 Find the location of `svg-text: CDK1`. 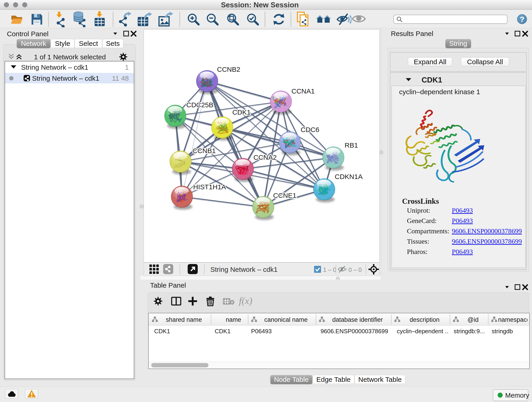

svg-text: CDK1 is located at coordinates (241, 112).